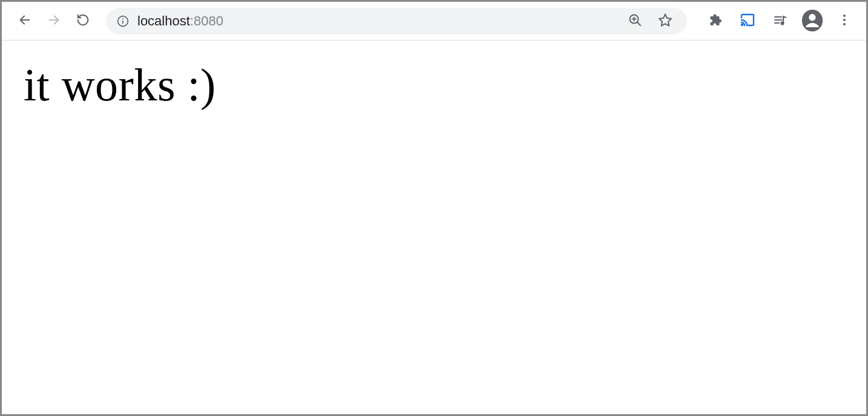 The image size is (868, 416). Describe the element at coordinates (83, 21) in the screenshot. I see `reload-icon` at that location.